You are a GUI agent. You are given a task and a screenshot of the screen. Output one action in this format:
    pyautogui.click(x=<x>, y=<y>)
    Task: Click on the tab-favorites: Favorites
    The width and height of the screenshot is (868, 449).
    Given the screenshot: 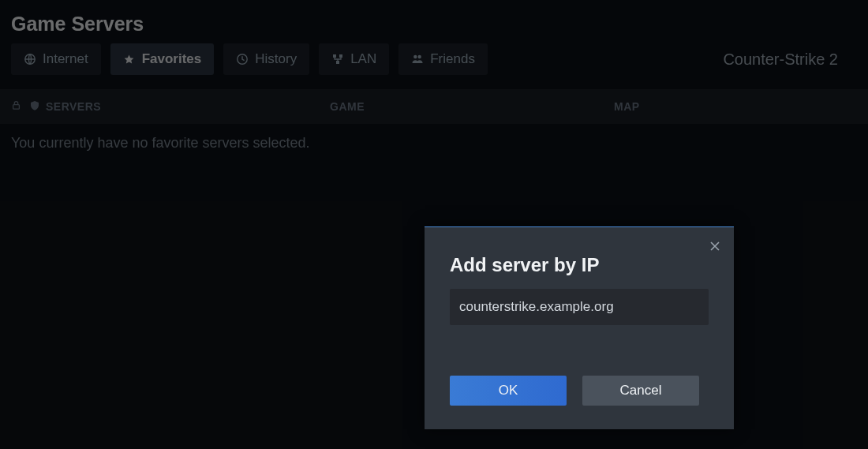 What is the action you would take?
    pyautogui.click(x=163, y=59)
    